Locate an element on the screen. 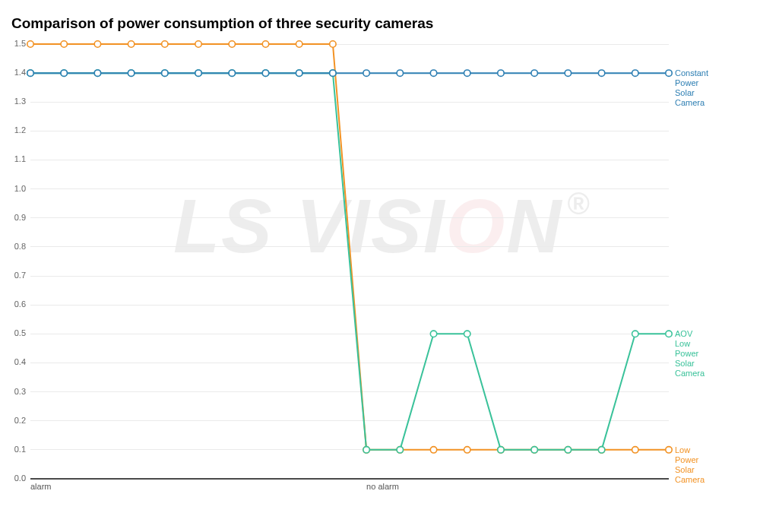 This screenshot has width=760, height=532. svg-text: 0.3 is located at coordinates (20, 391).